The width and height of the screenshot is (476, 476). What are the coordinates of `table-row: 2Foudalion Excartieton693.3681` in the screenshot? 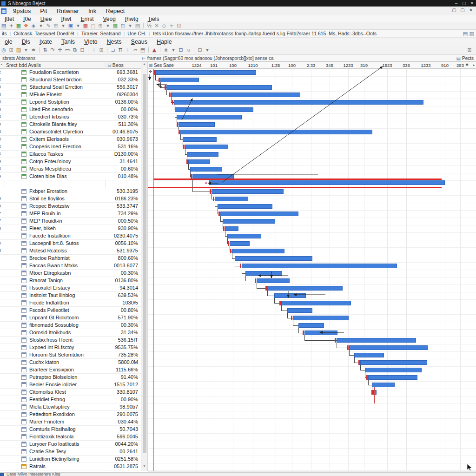 It's located at (71, 73).